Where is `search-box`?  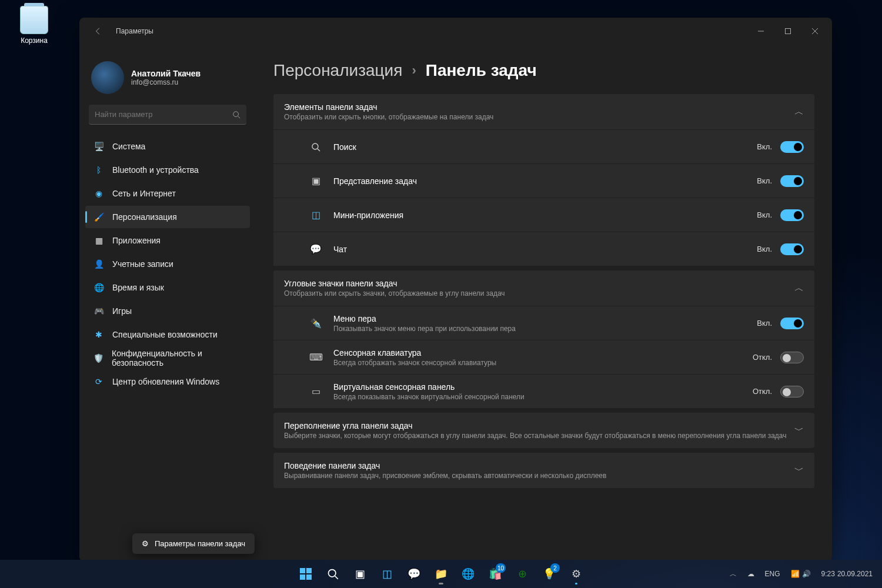
search-box is located at coordinates (168, 115).